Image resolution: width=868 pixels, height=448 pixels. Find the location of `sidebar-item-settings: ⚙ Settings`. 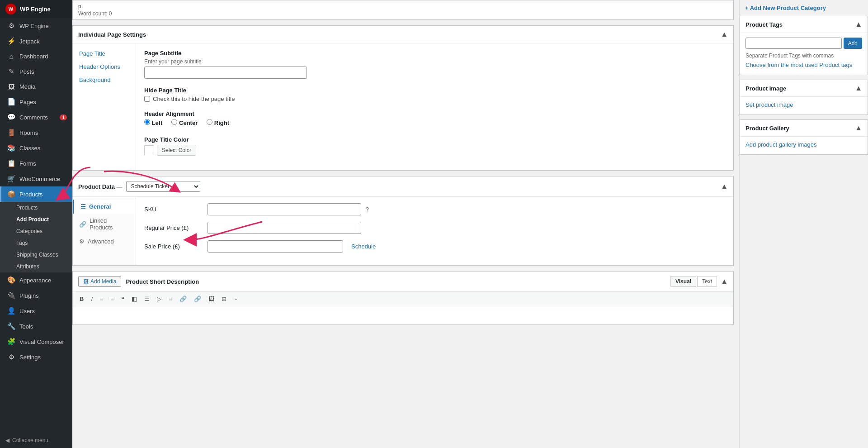

sidebar-item-settings: ⚙ Settings is located at coordinates (36, 357).